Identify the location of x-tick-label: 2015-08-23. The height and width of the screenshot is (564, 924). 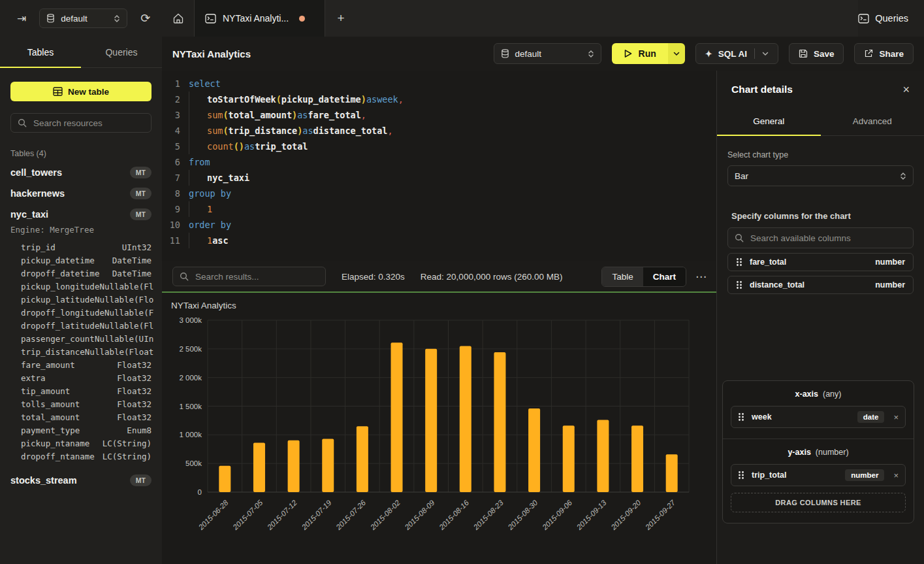
(488, 515).